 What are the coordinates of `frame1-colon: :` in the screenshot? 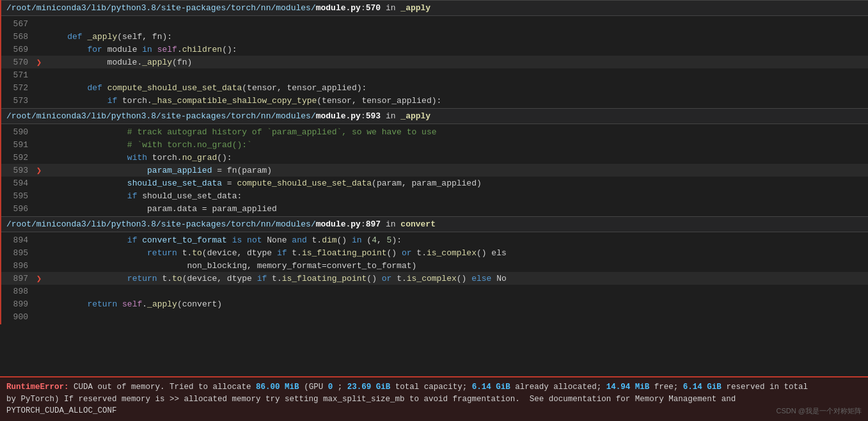 It's located at (363, 8).